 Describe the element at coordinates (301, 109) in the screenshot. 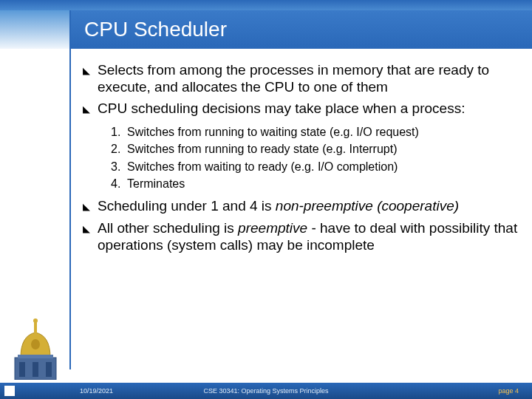

I see `bullet-2: ◣ CPU scheduling decisions may take plac…` at that location.